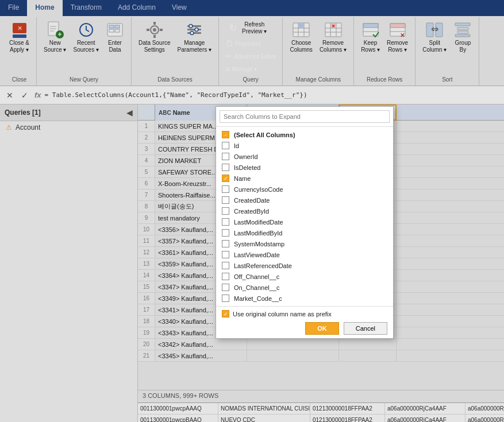 The image size is (504, 422). I want to click on modal-list-item: Market_Code__c, so click(305, 299).